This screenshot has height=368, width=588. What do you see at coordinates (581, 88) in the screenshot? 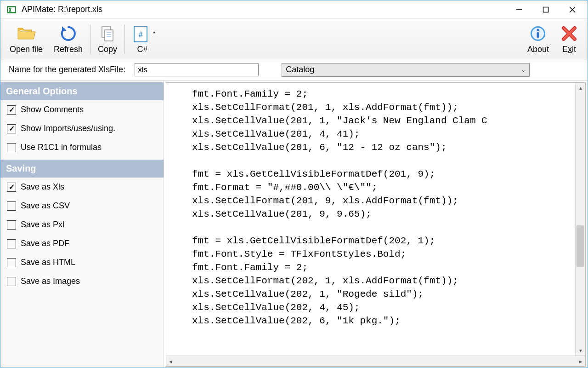
I see `scroll-up-icon: ▴` at bounding box center [581, 88].